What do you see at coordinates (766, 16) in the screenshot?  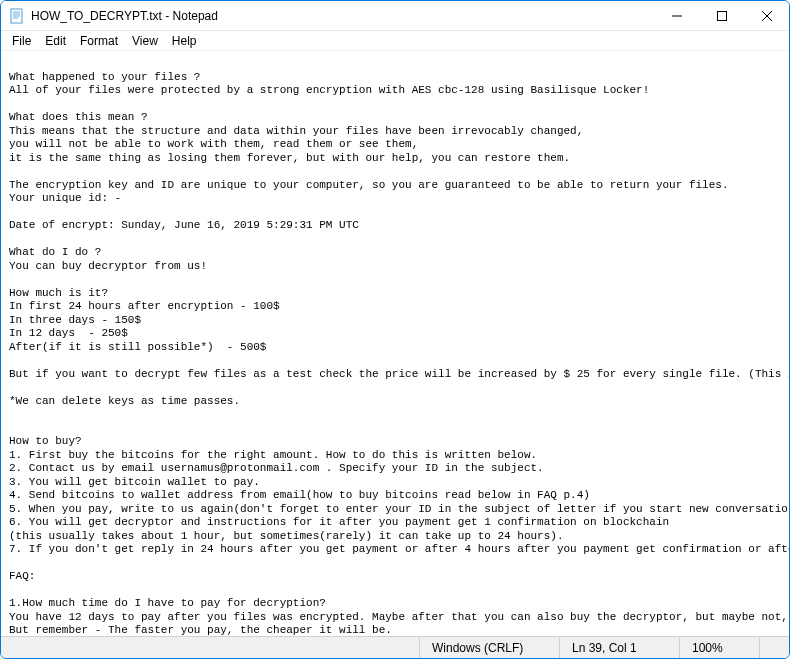 I see `close-button` at bounding box center [766, 16].